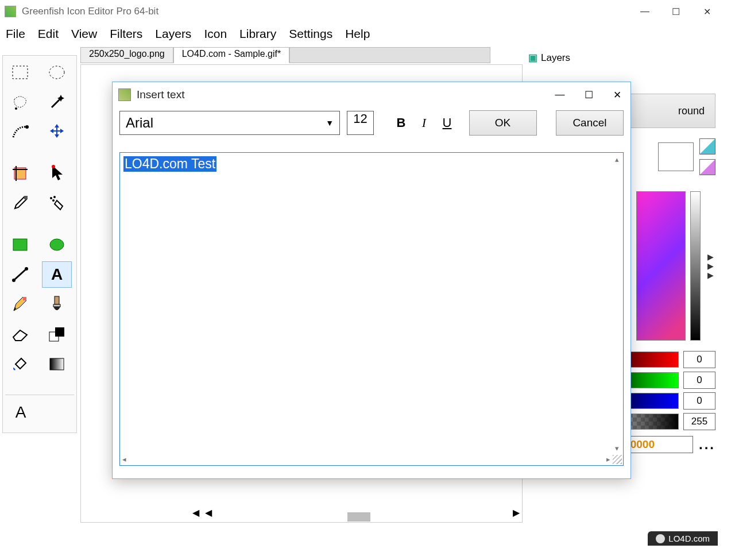 Image resolution: width=735 pixels, height=560 pixels. Describe the element at coordinates (57, 132) in the screenshot. I see `move-tool` at that location.